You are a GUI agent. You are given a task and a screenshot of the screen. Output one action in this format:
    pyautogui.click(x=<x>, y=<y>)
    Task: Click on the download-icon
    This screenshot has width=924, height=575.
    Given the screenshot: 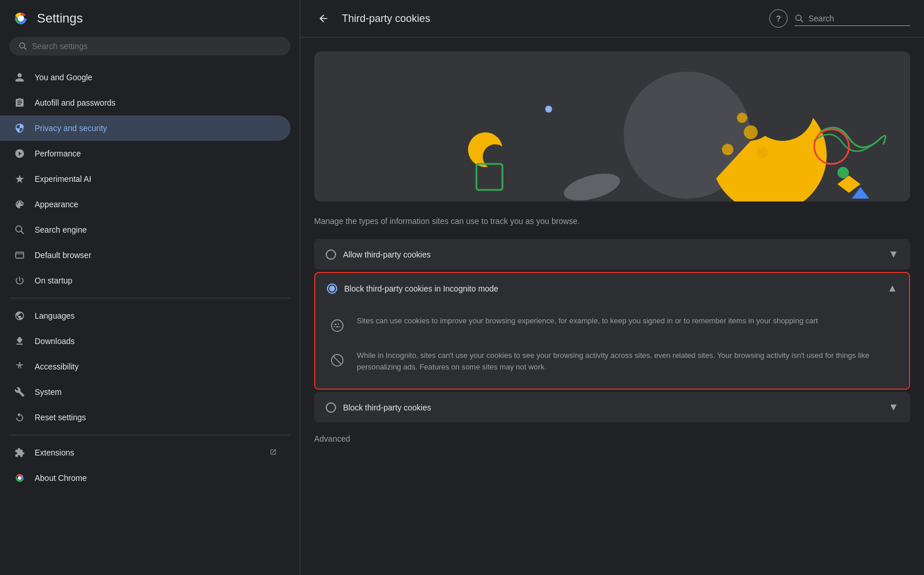 What is the action you would take?
    pyautogui.click(x=20, y=341)
    